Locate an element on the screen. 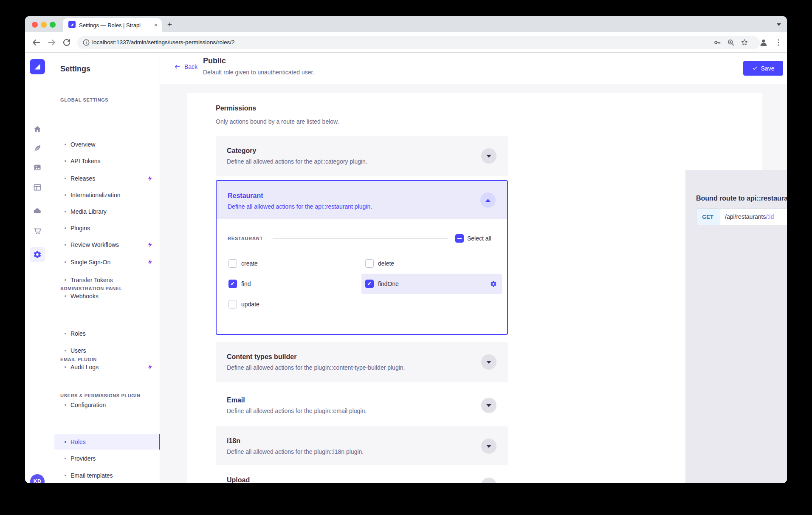 This screenshot has width=812, height=515. sidebar-item-transfer-tokens: Transfer Tokens is located at coordinates (107, 280).